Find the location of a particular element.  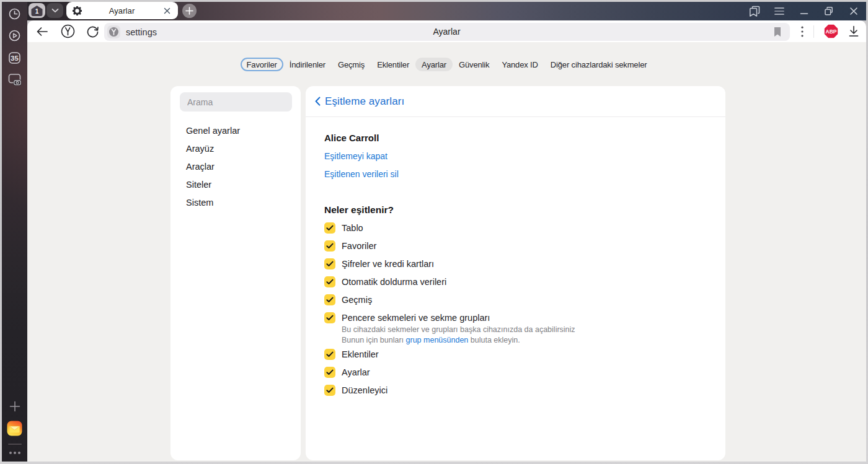

settings-menu-item: Araçlar is located at coordinates (236, 166).